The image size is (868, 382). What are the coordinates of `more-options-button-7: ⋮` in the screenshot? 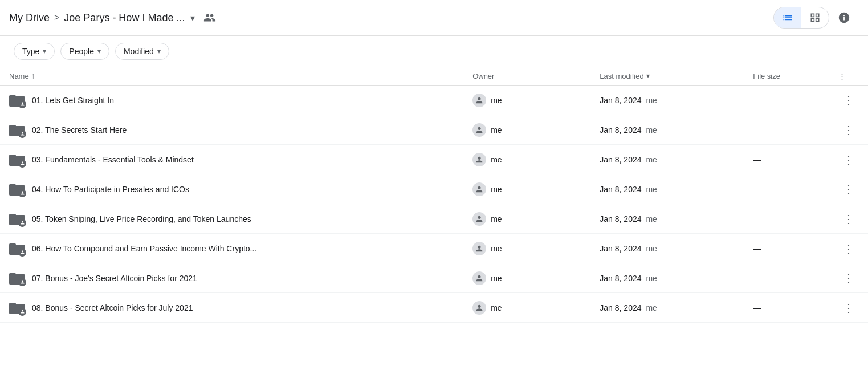 It's located at (849, 308).